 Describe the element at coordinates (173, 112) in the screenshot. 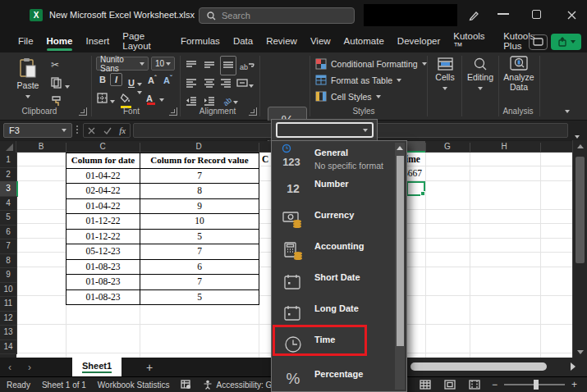

I see `font-dialog-launcher` at that location.